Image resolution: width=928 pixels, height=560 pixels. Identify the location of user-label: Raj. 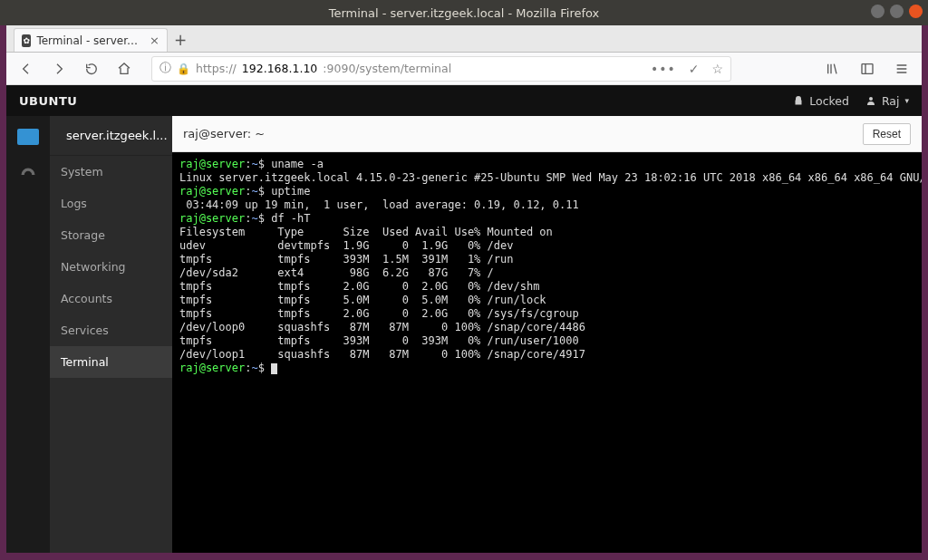
(891, 101).